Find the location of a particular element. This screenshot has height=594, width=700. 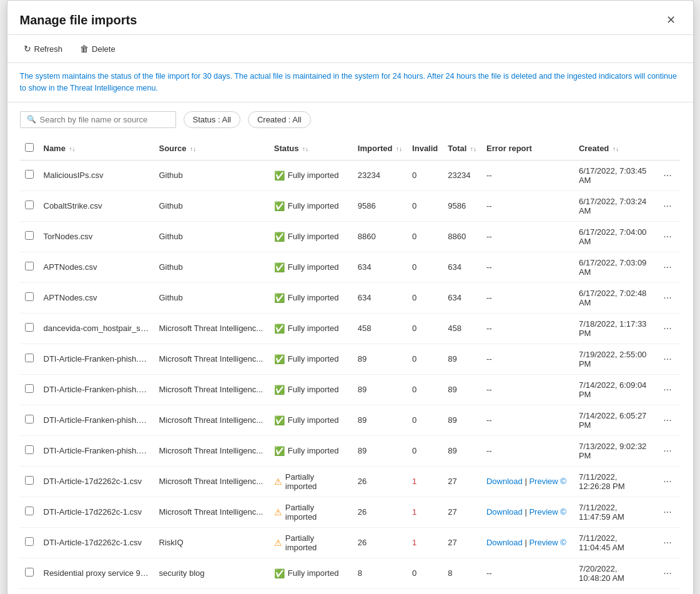

created-filter-button: Created : All is located at coordinates (280, 120).